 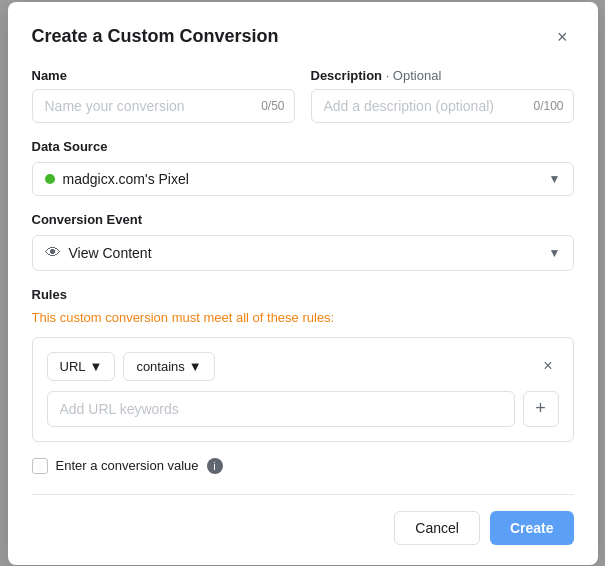 What do you see at coordinates (303, 520) in the screenshot?
I see `modal-footer: Cancel Create` at bounding box center [303, 520].